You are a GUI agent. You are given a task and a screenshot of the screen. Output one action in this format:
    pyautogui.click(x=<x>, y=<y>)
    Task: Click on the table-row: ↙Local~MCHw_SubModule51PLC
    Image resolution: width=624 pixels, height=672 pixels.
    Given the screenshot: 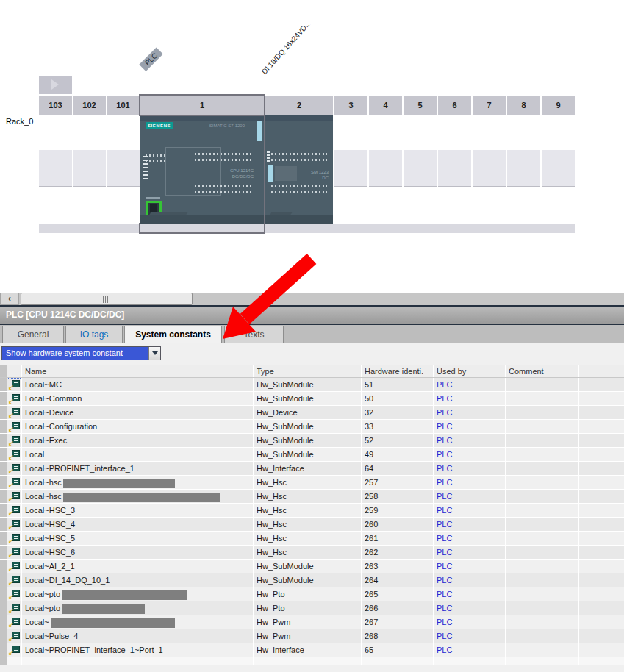 What is the action you would take?
    pyautogui.click(x=312, y=385)
    